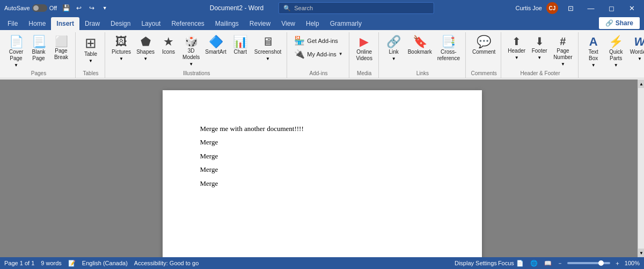 Image resolution: width=644 pixels, height=269 pixels. I want to click on footer-dropdown: ▼, so click(539, 58).